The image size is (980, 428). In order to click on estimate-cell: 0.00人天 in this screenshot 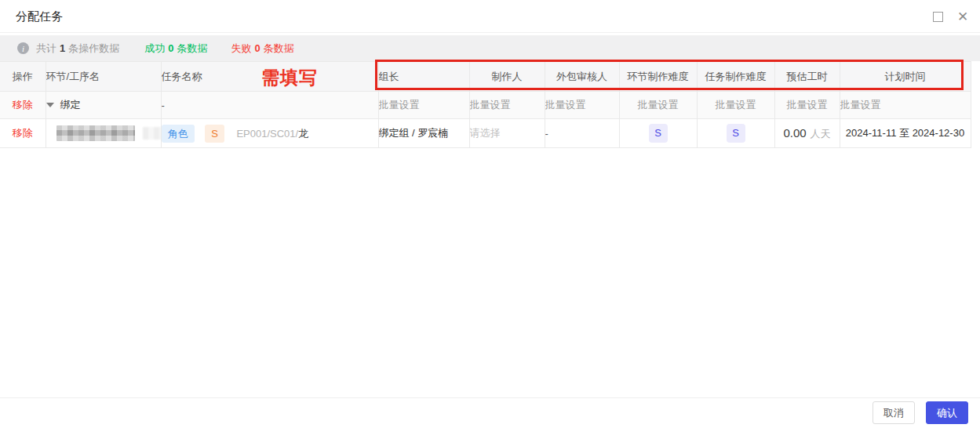, I will do `click(807, 133)`.